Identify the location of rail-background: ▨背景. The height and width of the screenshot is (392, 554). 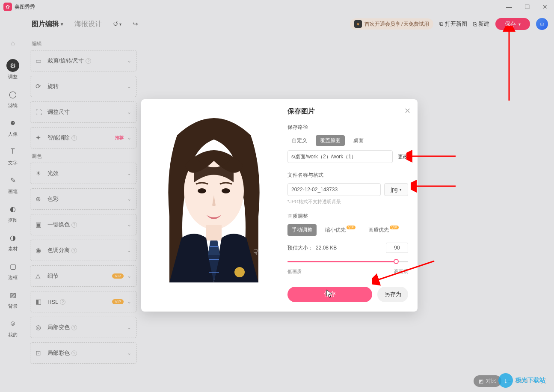
(13, 299).